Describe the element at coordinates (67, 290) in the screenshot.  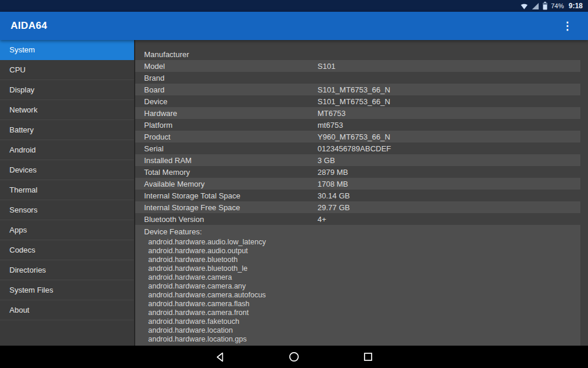
I see `sidebar-item-system-files: System Files` at that location.